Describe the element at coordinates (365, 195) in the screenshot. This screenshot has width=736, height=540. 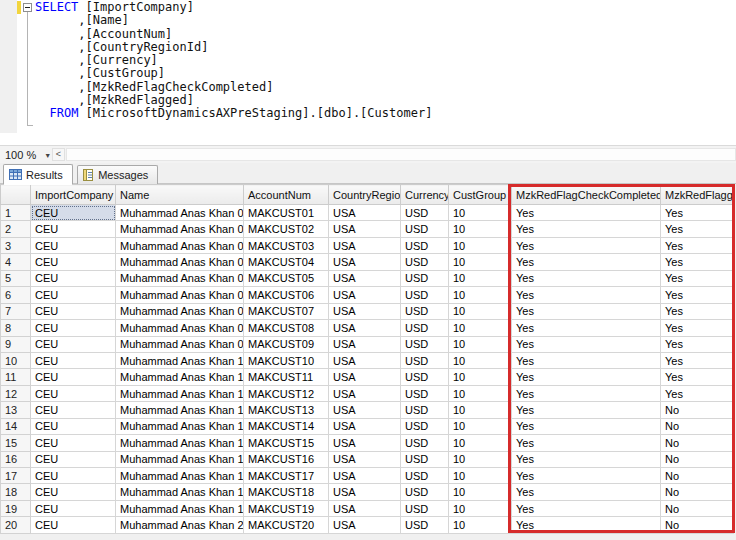
I see `column-header: CountryRegionId` at that location.